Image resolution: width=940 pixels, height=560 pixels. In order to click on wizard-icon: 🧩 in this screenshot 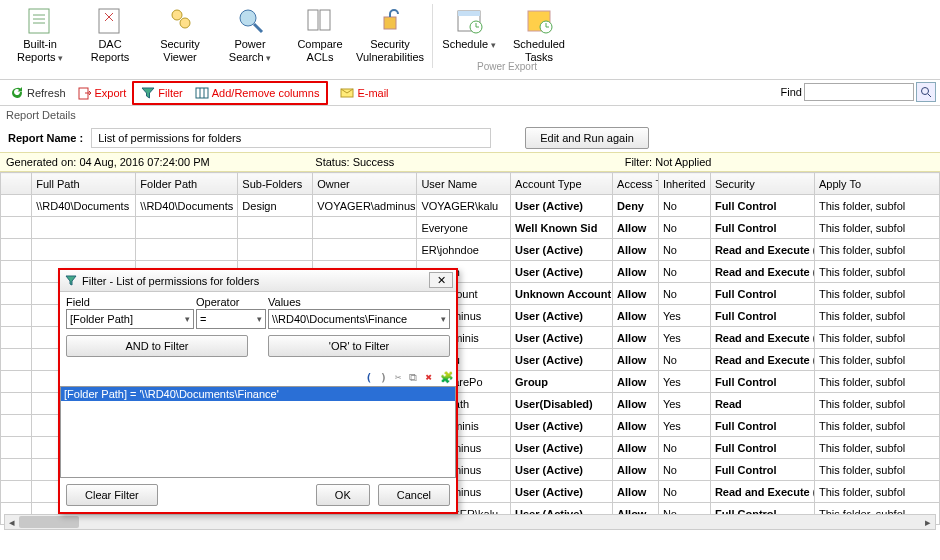, I will do `click(447, 378)`.